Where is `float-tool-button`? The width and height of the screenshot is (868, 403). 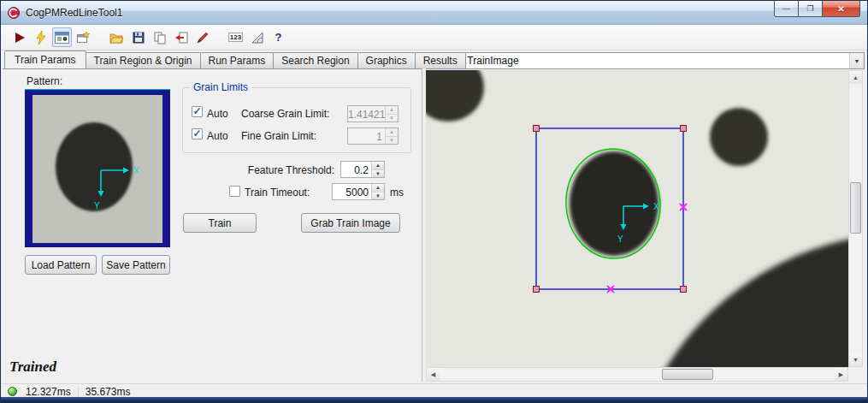 float-tool-button is located at coordinates (84, 38).